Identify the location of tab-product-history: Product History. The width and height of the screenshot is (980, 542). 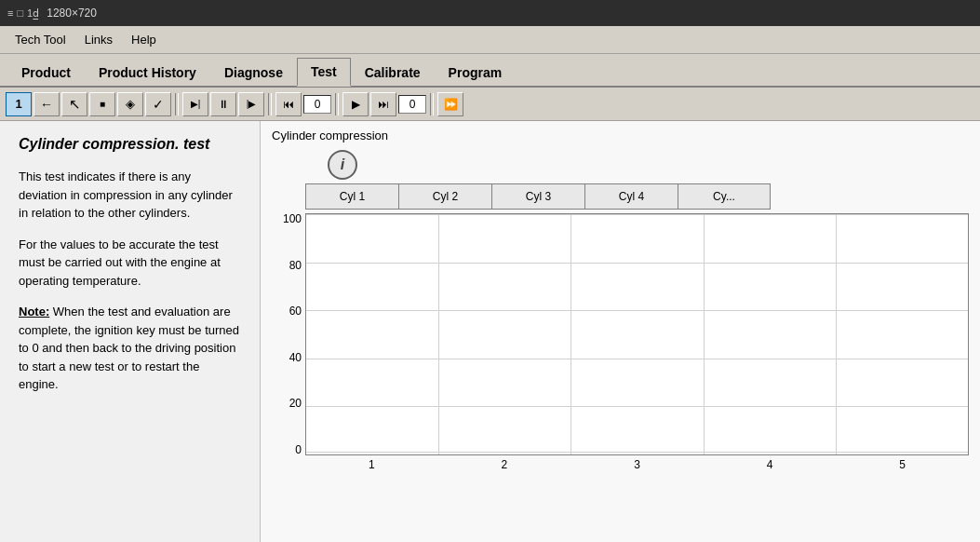
(147, 73).